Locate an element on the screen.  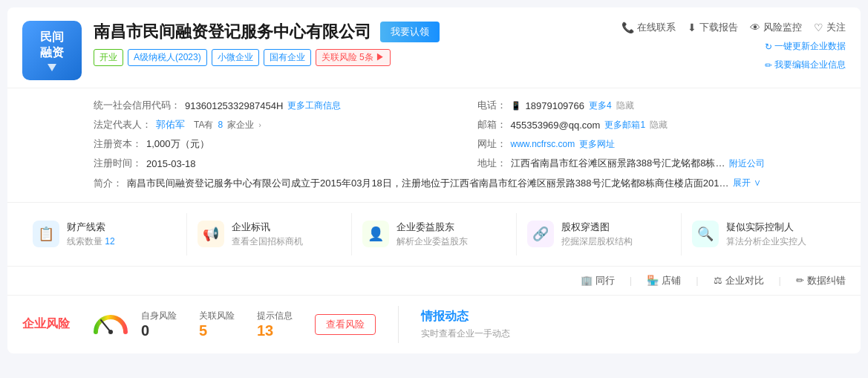
nearby-company-link: 附近公司 is located at coordinates (747, 163).